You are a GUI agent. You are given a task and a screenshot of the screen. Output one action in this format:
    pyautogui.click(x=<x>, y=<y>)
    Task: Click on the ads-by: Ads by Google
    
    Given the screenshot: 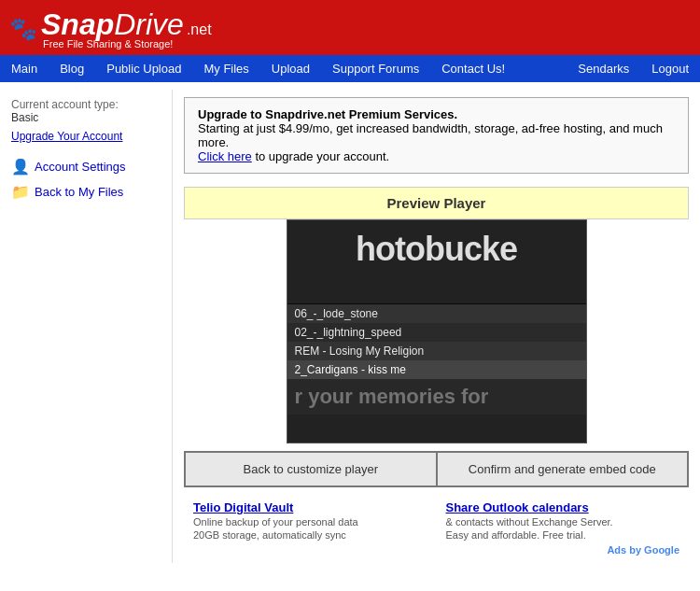 What is the action you would take?
    pyautogui.click(x=437, y=550)
    